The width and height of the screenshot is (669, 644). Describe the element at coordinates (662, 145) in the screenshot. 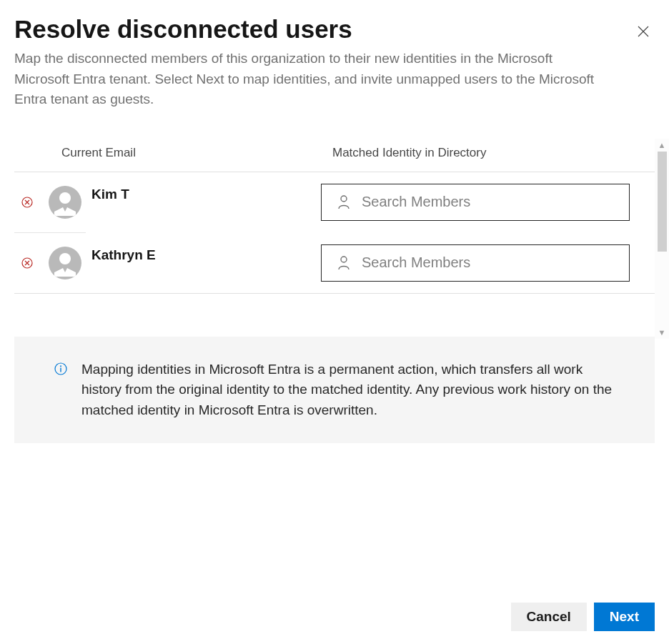

I see `scroll-up-arrow-icon: ▲` at that location.